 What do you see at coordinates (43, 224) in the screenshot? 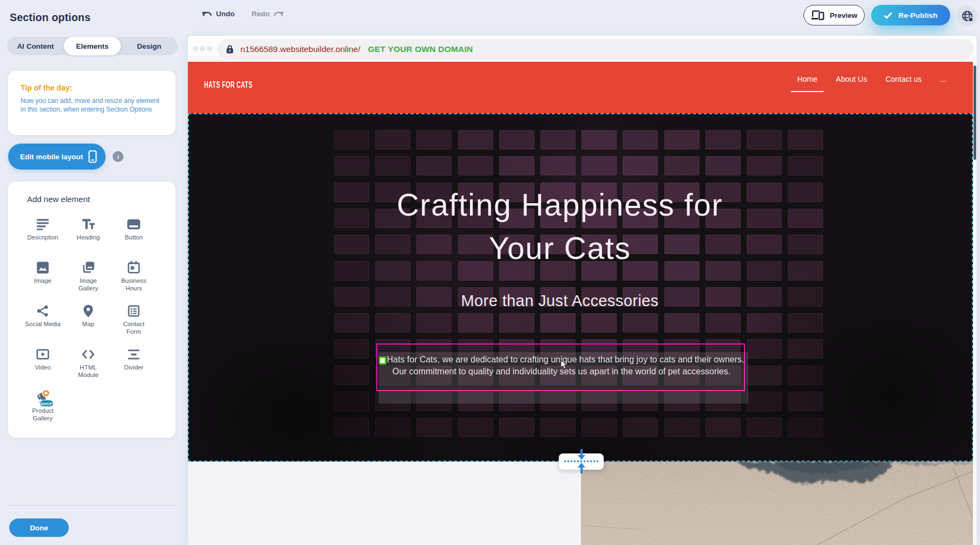
I see `description-icon` at bounding box center [43, 224].